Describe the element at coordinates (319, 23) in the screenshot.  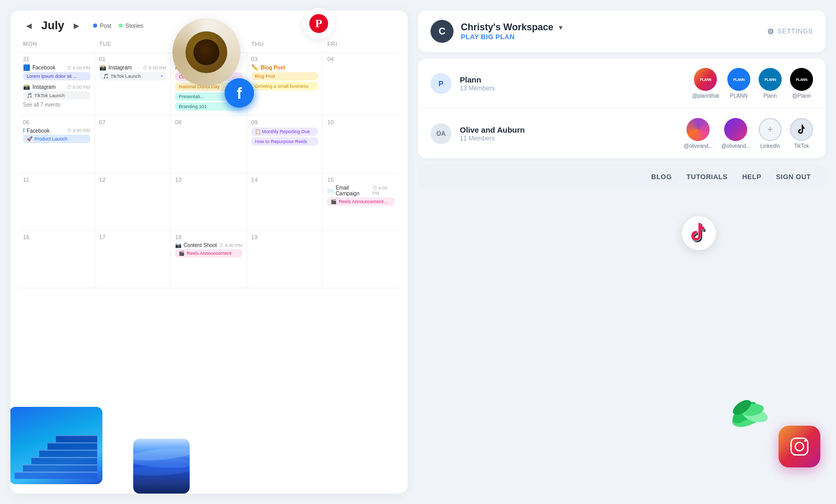
I see `svg-text: P` at that location.